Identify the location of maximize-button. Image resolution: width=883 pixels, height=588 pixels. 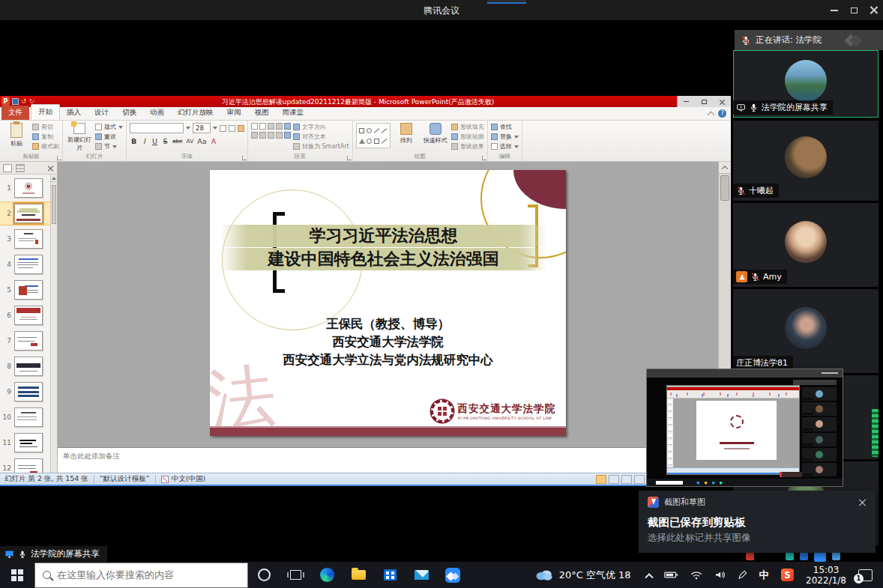
(854, 10).